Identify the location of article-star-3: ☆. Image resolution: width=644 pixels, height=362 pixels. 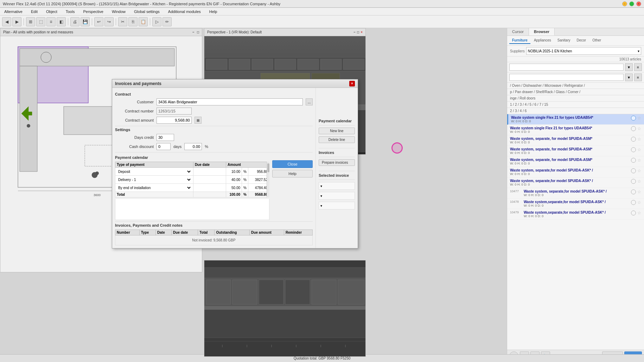
(639, 139).